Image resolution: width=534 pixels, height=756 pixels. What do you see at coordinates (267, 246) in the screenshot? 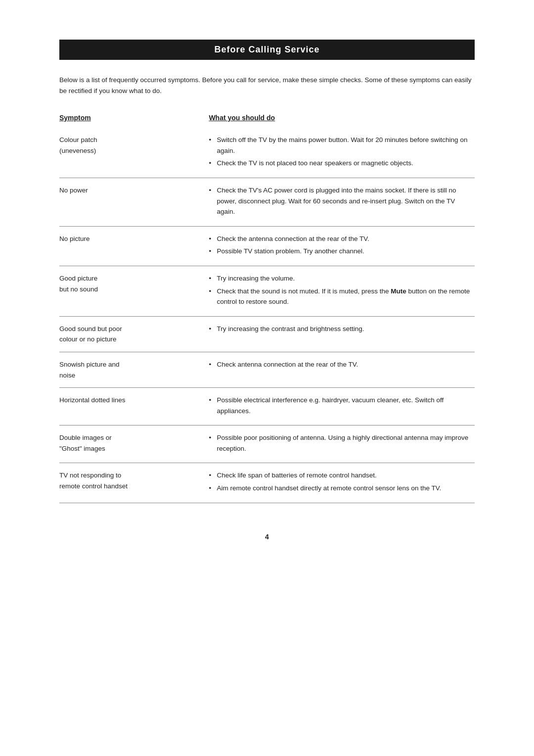
I see `table-row: No pictureCheck the antenna connection a…` at bounding box center [267, 246].